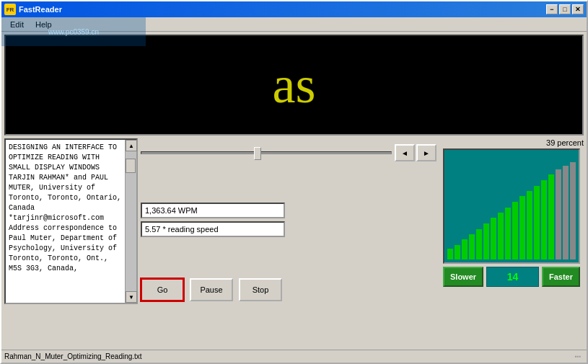 The image size is (588, 364). I want to click on position-slider-thumb, so click(258, 154).